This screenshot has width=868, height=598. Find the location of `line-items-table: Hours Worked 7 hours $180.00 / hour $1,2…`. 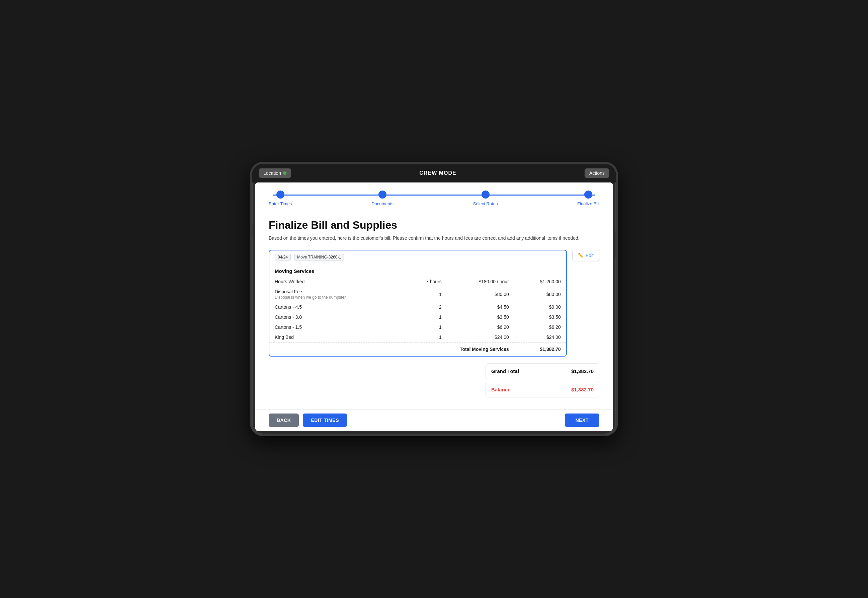

line-items-table: Hours Worked 7 hours $180.00 / hour $1,2… is located at coordinates (418, 316).